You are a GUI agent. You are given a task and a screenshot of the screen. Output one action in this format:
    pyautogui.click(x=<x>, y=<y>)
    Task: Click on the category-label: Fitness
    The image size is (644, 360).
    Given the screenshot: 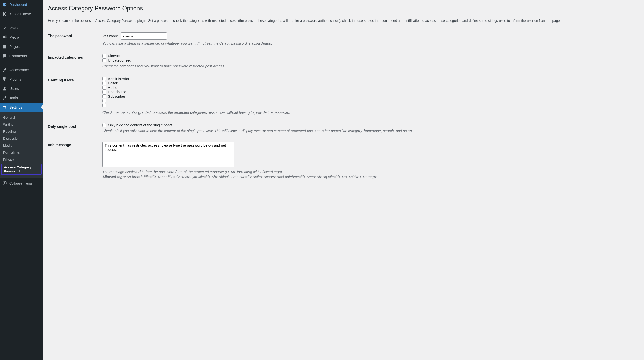 What is the action you would take?
    pyautogui.click(x=114, y=56)
    